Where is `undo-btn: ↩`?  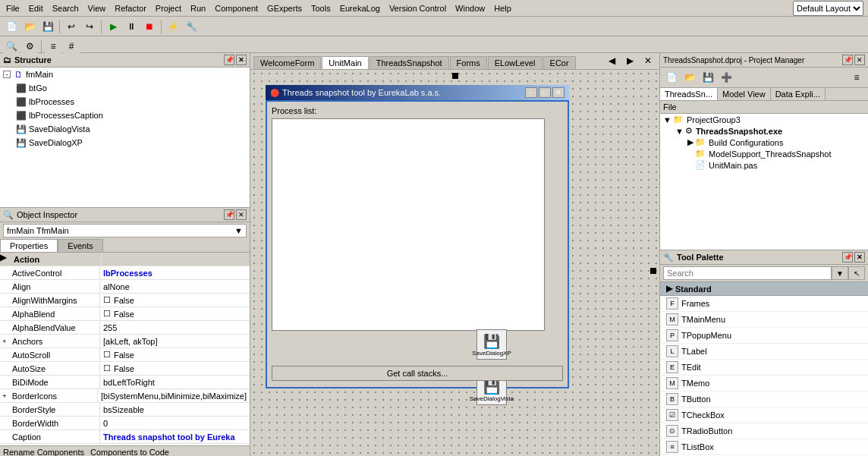 undo-btn: ↩ is located at coordinates (71, 27).